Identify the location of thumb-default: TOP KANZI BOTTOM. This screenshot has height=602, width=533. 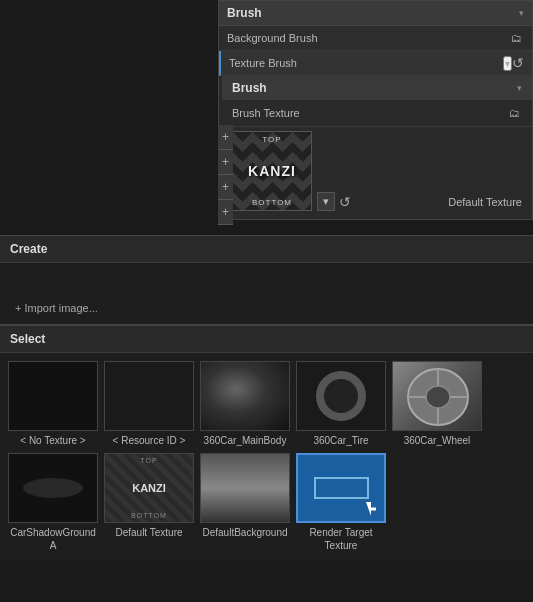
(149, 488).